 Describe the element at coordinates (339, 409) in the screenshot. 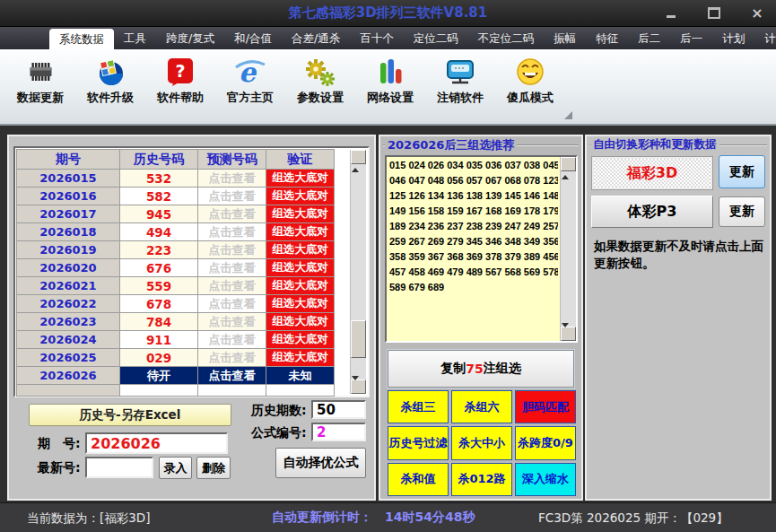

I see `history-count-input` at that location.